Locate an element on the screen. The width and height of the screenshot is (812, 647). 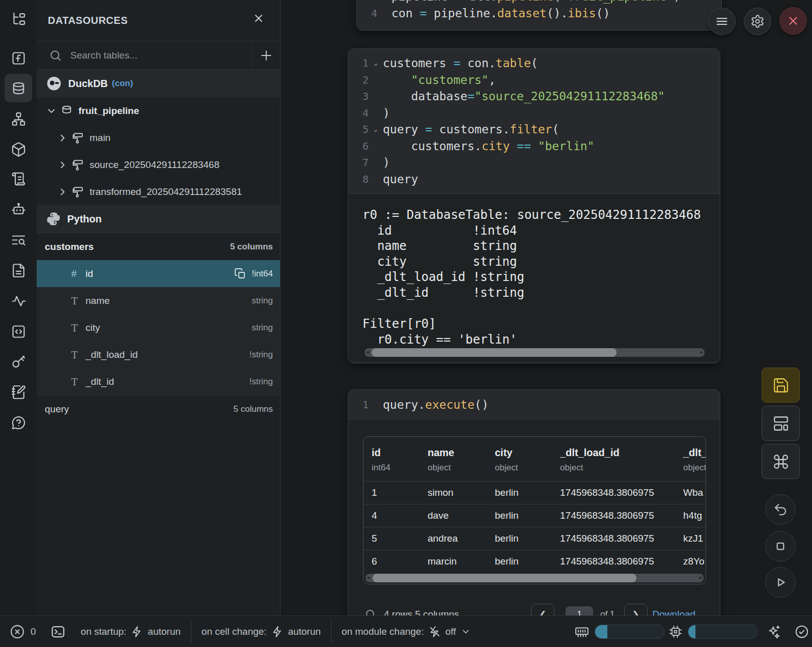
code-line: 4con = pipeline.dataset().ibis() is located at coordinates (539, 13).